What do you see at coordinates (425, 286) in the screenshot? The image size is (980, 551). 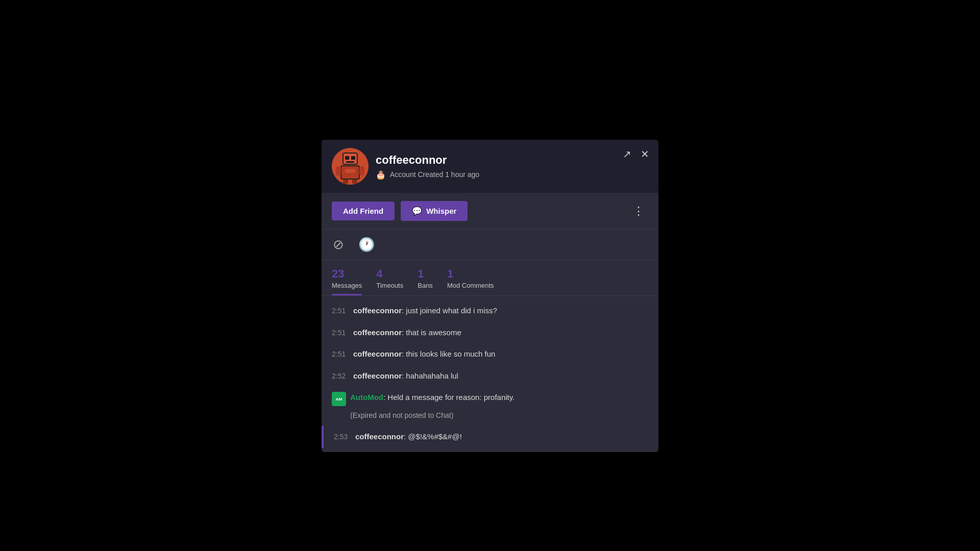 I see `stat-bans-label: Bans` at bounding box center [425, 286].